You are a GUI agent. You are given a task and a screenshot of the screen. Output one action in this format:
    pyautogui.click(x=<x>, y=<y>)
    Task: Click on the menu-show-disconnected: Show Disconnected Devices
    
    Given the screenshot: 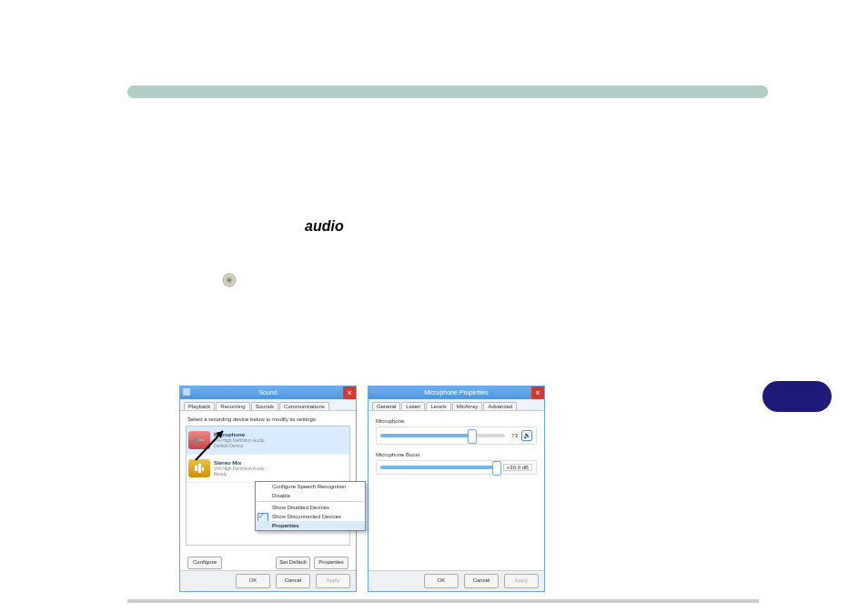 What is the action you would take?
    pyautogui.click(x=310, y=517)
    